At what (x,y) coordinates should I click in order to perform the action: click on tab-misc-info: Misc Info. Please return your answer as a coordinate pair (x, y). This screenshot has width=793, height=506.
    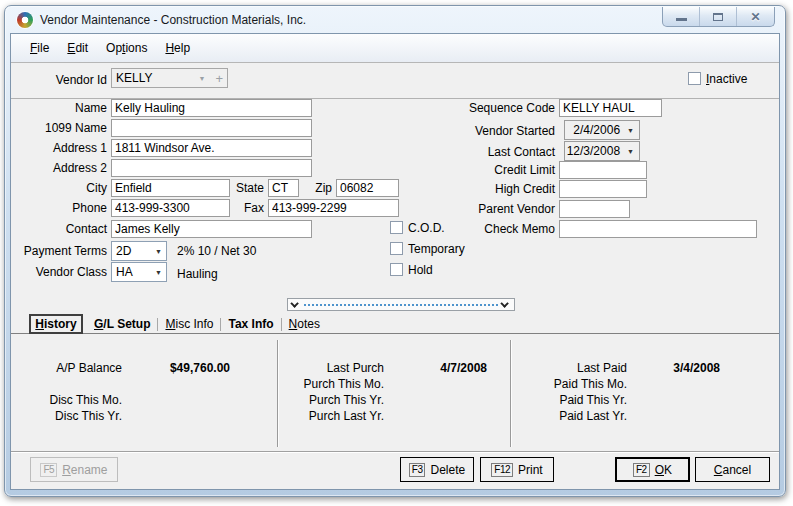
    Looking at the image, I should click on (189, 324).